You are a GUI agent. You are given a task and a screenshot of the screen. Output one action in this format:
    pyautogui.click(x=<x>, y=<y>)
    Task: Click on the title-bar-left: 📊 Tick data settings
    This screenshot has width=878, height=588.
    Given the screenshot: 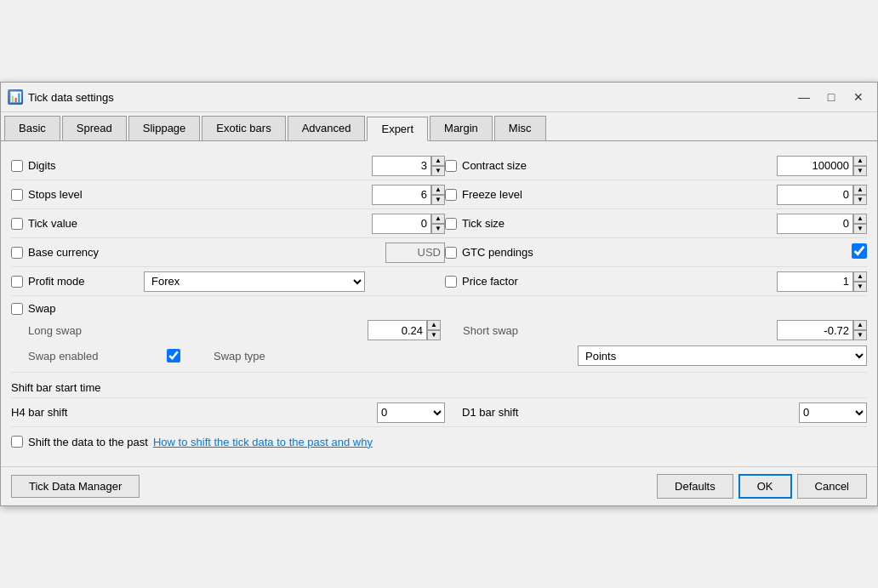 What is the action you would take?
    pyautogui.click(x=61, y=97)
    